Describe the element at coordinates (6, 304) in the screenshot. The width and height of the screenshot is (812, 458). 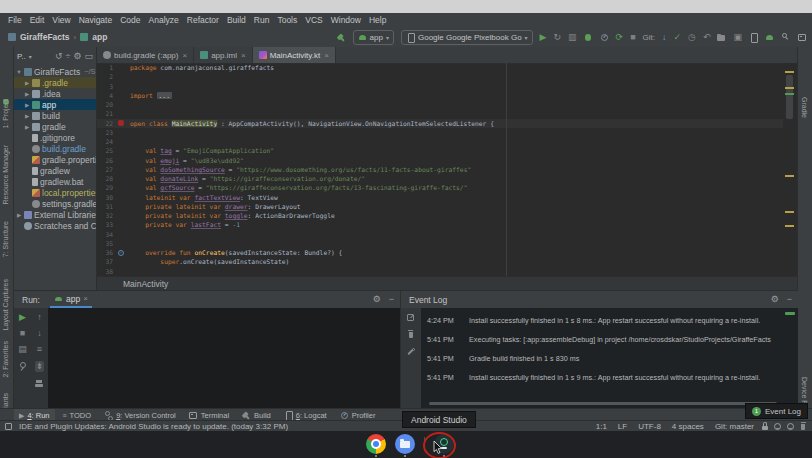
I see `strip-layout-captures: Layout Captures` at that location.